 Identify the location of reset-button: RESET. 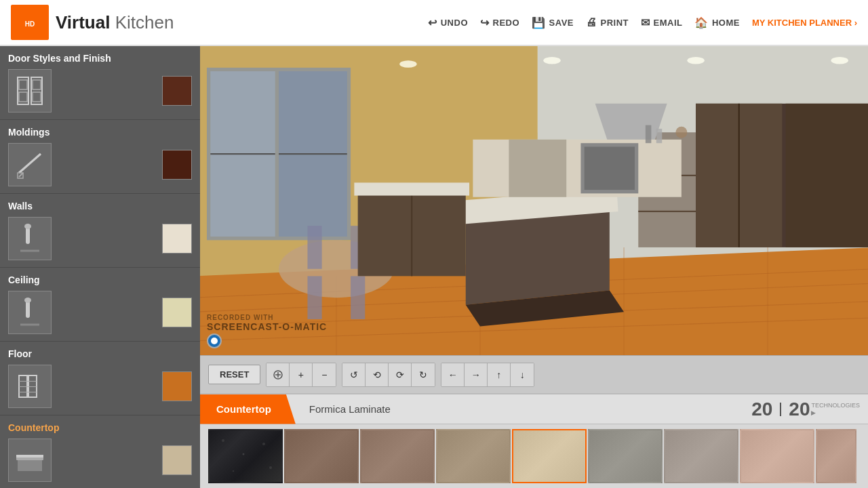
(235, 374).